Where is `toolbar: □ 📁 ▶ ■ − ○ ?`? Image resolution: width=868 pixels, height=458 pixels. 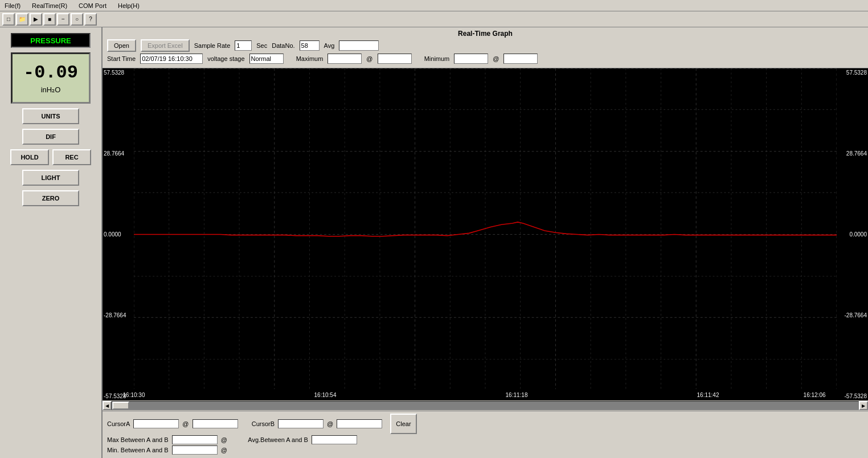 toolbar: □ 📁 ▶ ■ − ○ ? is located at coordinates (434, 19).